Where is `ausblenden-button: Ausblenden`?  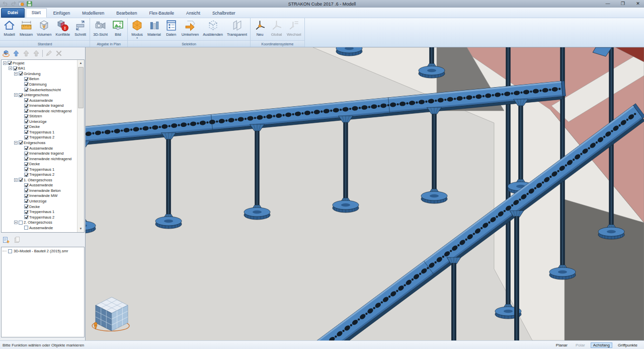 ausblenden-button: Ausblenden is located at coordinates (213, 28).